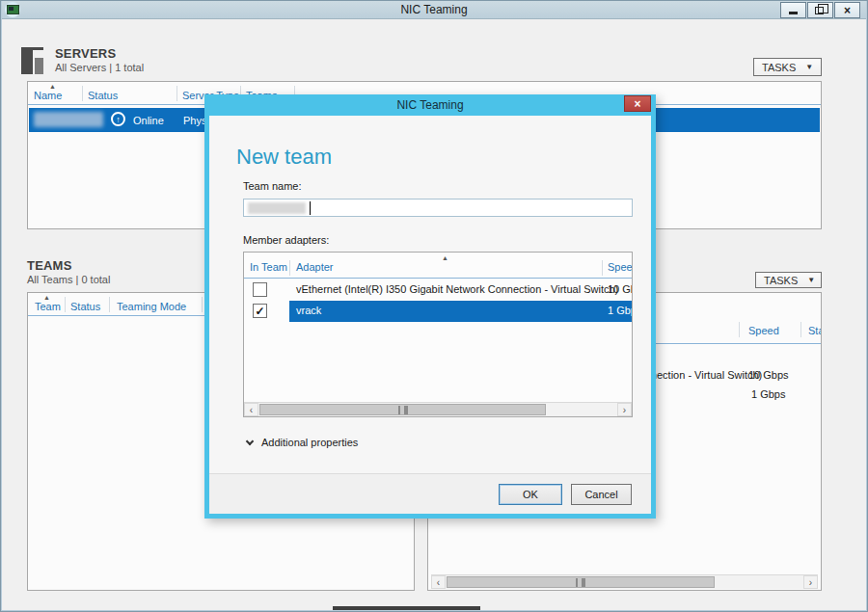  I want to click on restore-icon, so click(820, 11).